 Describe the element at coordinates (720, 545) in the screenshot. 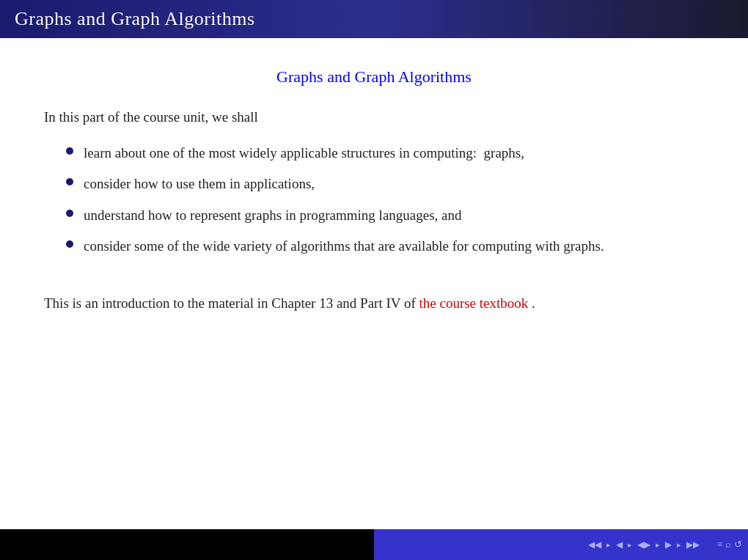

I see `nav-menu-icon: ≡` at that location.